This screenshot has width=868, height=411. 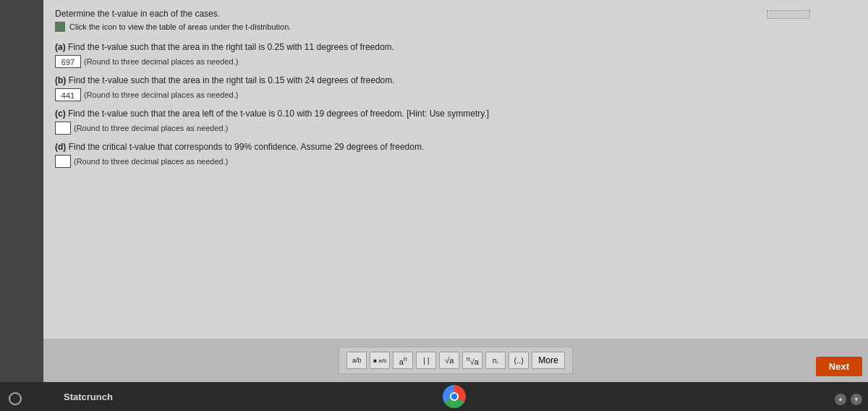 I want to click on question-c-content: Find the t-value such that the area left…, so click(x=278, y=114).